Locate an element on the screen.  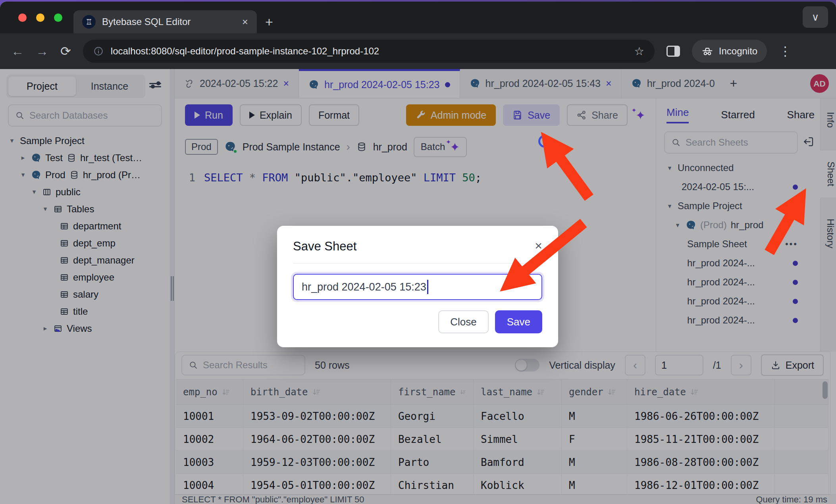
bookmark-star-icon: ☆ is located at coordinates (639, 52).